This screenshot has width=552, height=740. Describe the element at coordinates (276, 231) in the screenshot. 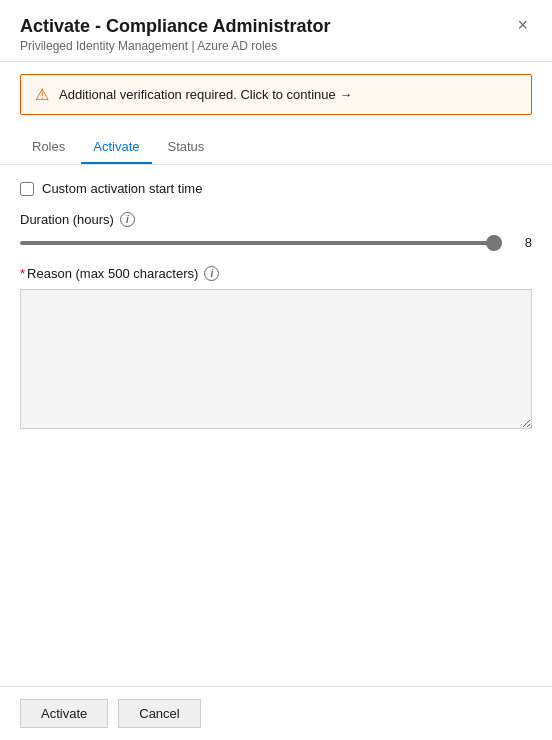

I see `duration-field-row: Duration (hours) i 8` at that location.